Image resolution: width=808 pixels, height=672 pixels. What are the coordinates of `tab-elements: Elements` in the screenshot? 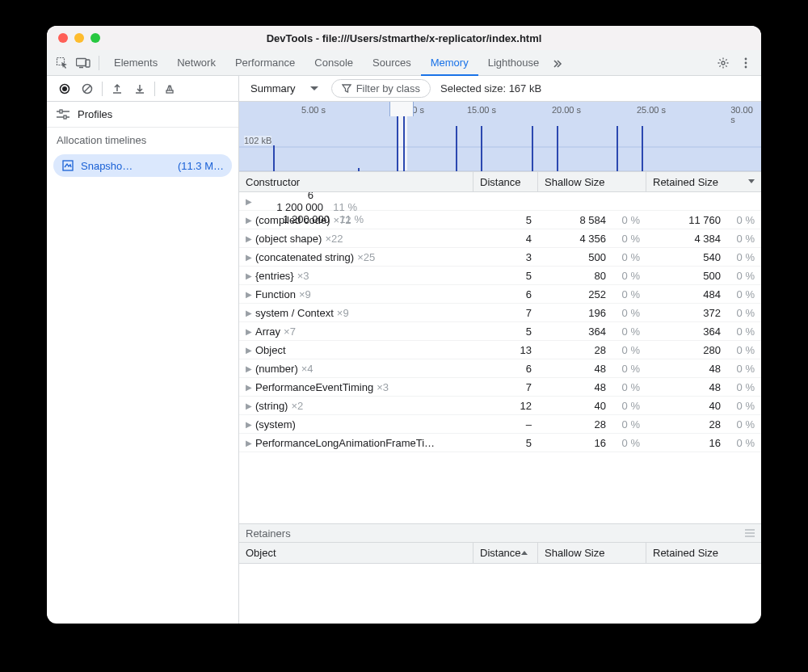 It's located at (136, 63).